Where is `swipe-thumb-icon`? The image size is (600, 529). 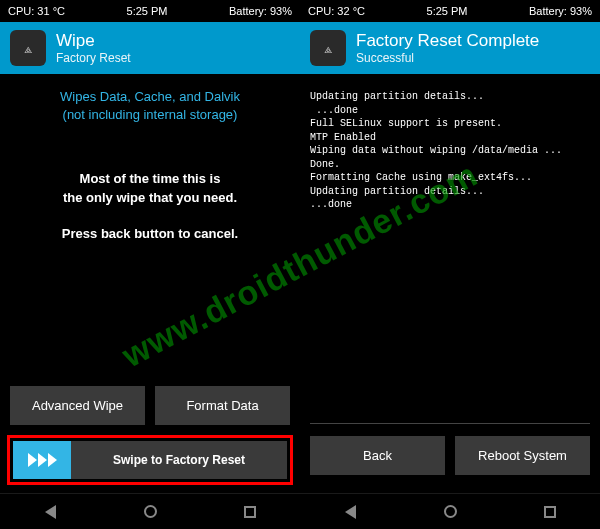
swipe-thumb-icon is located at coordinates (42, 460).